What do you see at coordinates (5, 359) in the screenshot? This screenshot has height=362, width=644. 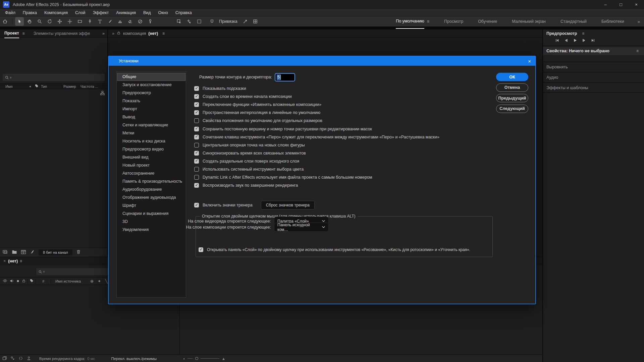 I see `snapshot-layers-icon` at bounding box center [5, 359].